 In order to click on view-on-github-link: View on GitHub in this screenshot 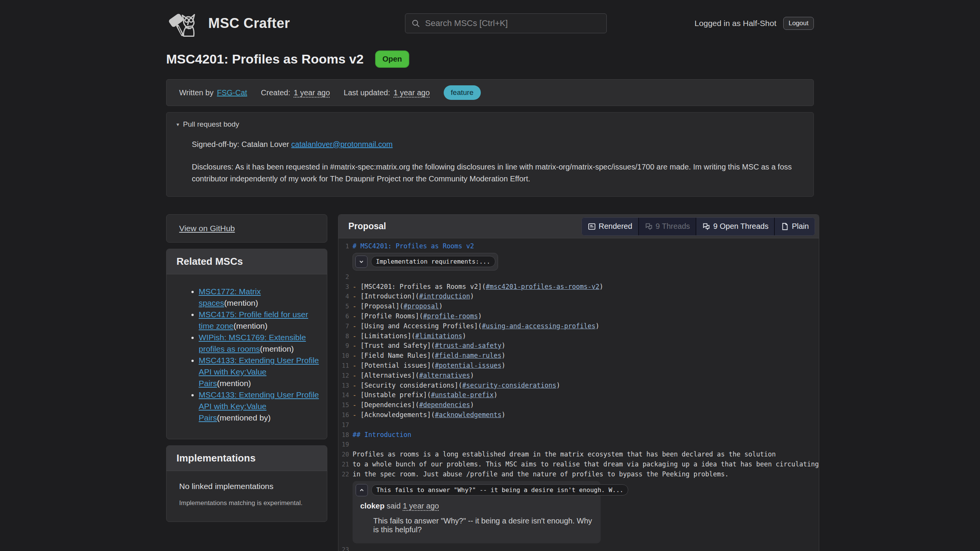, I will do `click(207, 228)`.